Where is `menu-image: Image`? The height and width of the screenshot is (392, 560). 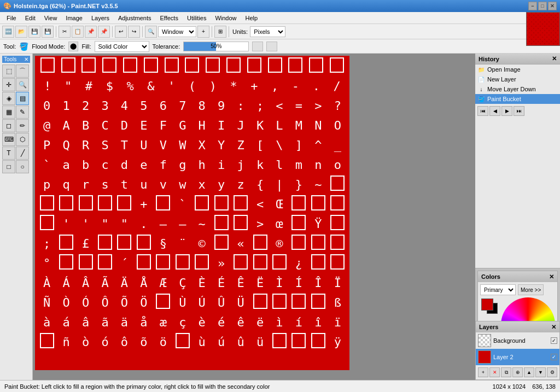
menu-image: Image is located at coordinates (74, 18).